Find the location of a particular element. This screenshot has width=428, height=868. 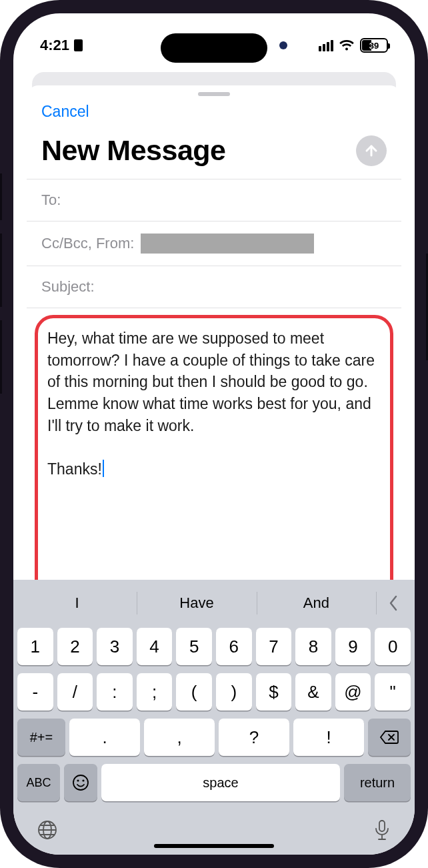

key-0: 0 is located at coordinates (393, 646).